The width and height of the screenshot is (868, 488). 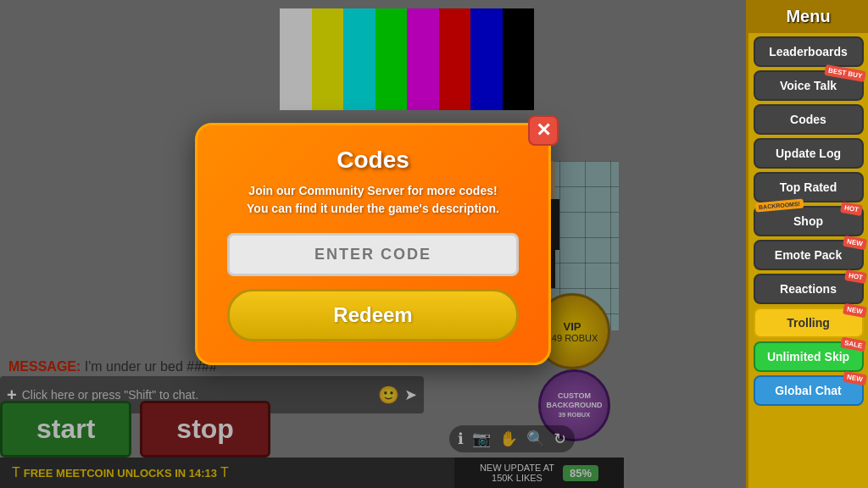 I want to click on menu-panel: Menu Leaderboards Voice Talk BEST BUY Co…, so click(x=807, y=244).